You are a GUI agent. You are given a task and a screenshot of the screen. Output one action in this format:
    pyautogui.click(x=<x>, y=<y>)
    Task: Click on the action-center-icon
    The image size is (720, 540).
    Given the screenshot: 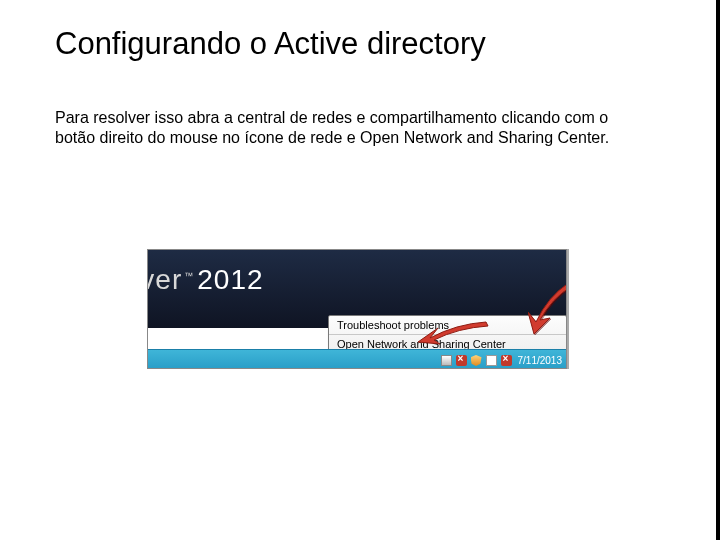 What is the action you would take?
    pyautogui.click(x=476, y=360)
    